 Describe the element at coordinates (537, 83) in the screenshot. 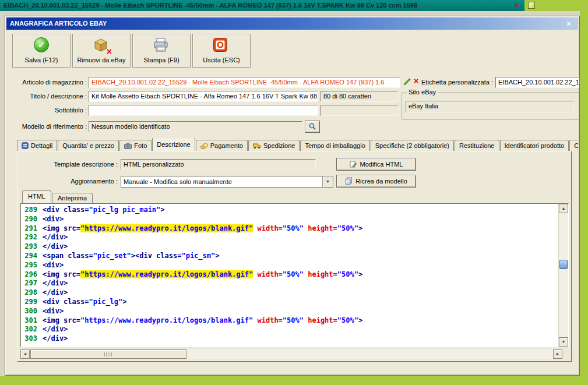

I see `etichetta-field: EIBACH_20.10.001.02.22_1` at that location.